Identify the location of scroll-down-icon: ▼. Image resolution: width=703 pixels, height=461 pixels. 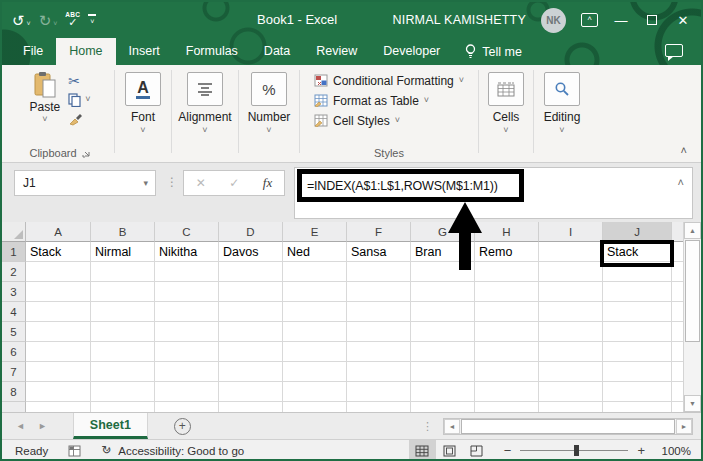
(692, 404).